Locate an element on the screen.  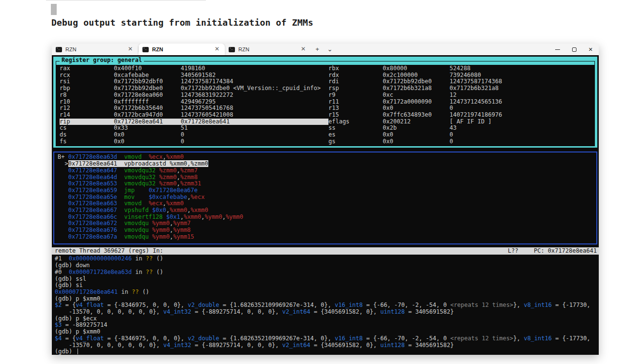
assembly-line: 0x71728e8ea653 vmovdqu32 %zmm0,%zmm31 is located at coordinates (327, 184).